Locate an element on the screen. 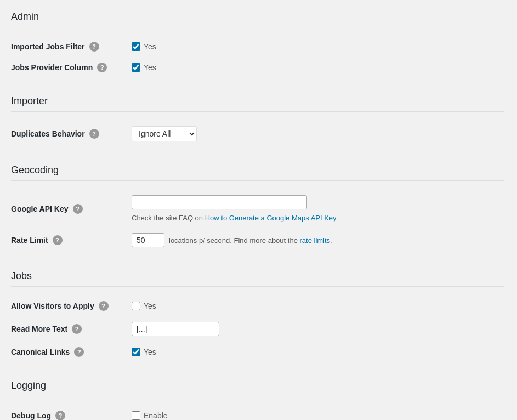  label-text-jobs-provider-column: Jobs Provider Column is located at coordinates (52, 67).